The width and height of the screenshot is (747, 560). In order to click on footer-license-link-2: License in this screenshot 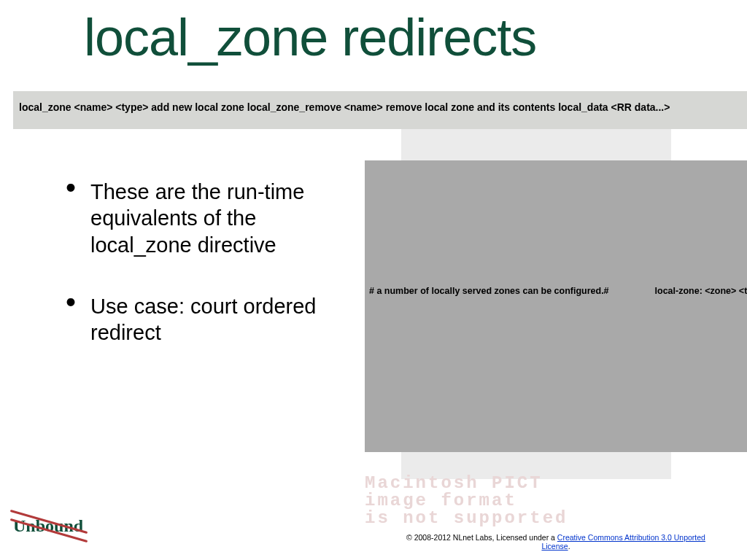, I will do `click(554, 546)`.